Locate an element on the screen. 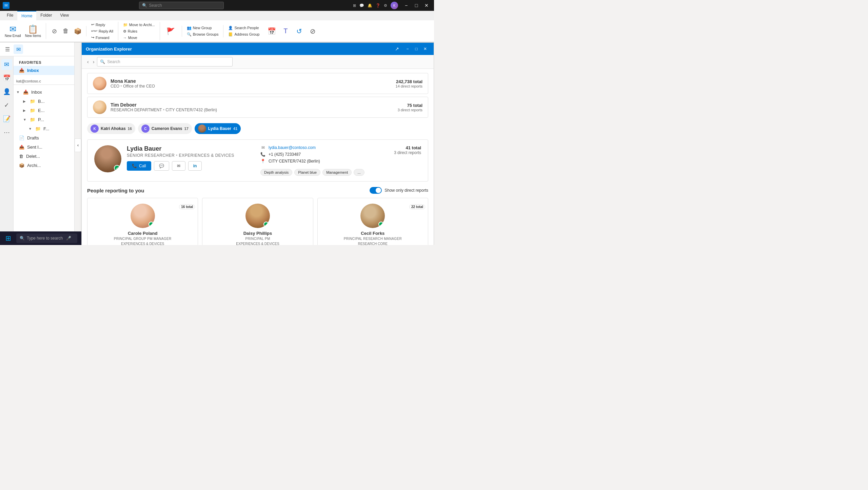  move-archive-label: Move to Archi... is located at coordinates (142, 25).